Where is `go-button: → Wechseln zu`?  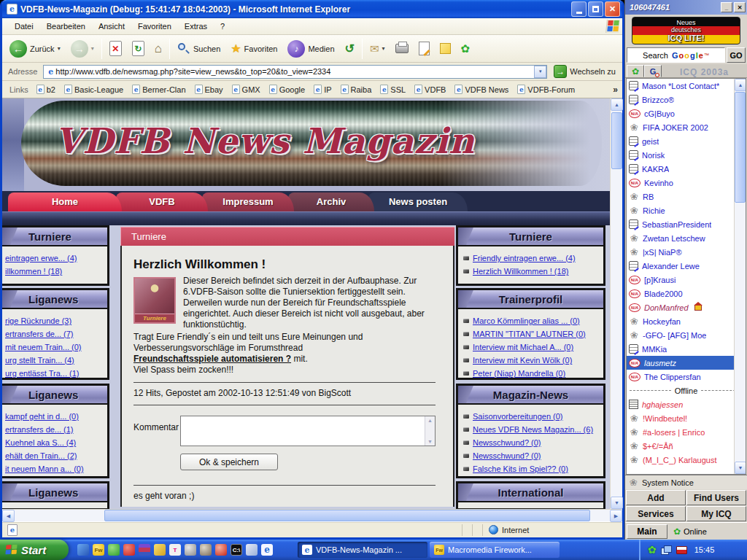
go-button: → Wechseln zu is located at coordinates (585, 71).